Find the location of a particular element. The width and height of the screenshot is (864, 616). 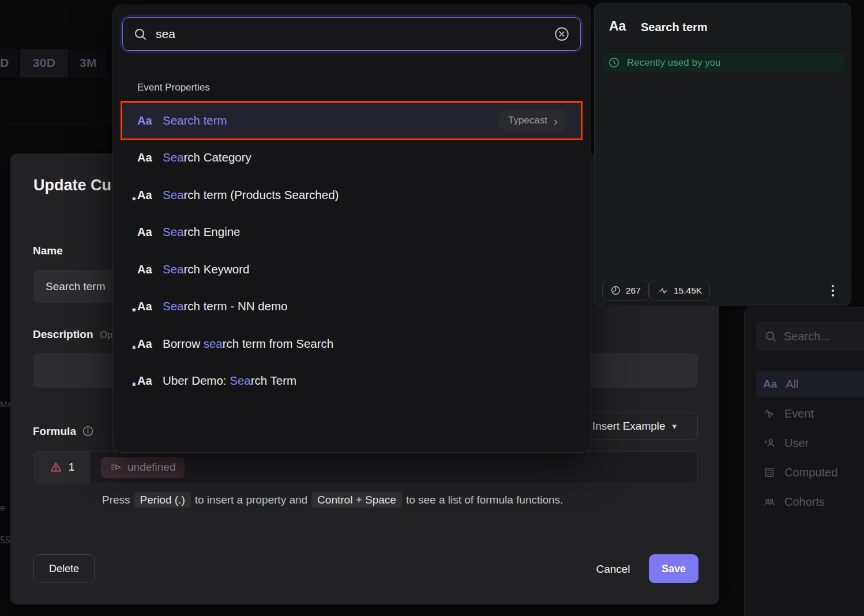

info-icon is located at coordinates (88, 433).